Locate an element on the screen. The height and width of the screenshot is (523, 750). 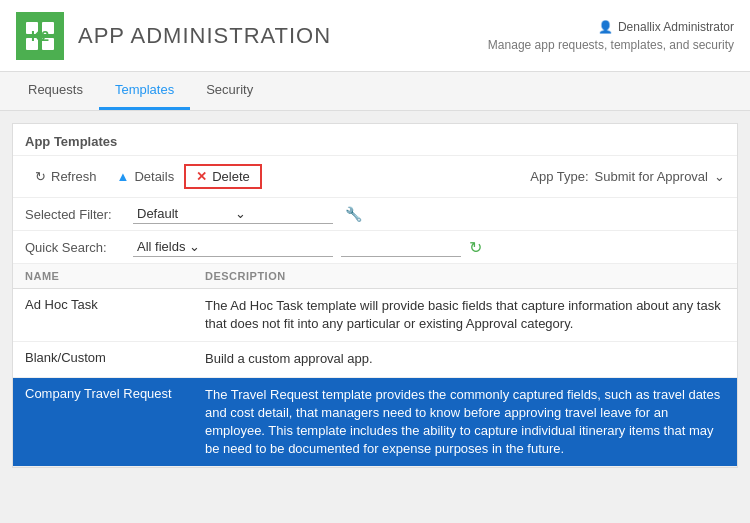
col-name-header: NAME is located at coordinates (115, 276).